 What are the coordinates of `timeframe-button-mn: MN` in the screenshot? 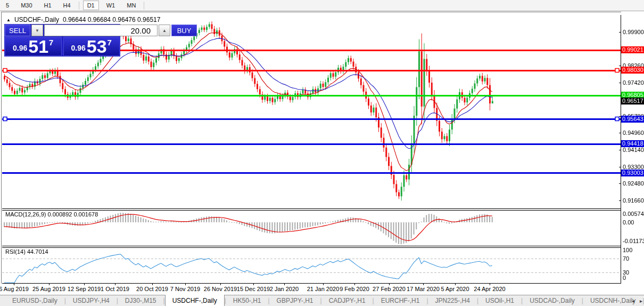 It's located at (131, 5).